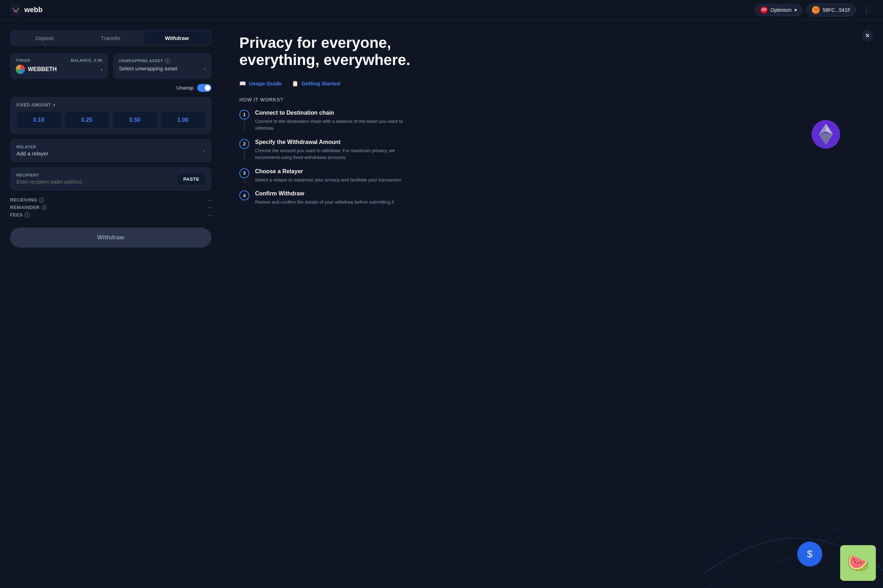 The width and height of the screenshot is (883, 588). What do you see at coordinates (204, 151) in the screenshot?
I see `relayer-chevron-icon: ›` at bounding box center [204, 151].